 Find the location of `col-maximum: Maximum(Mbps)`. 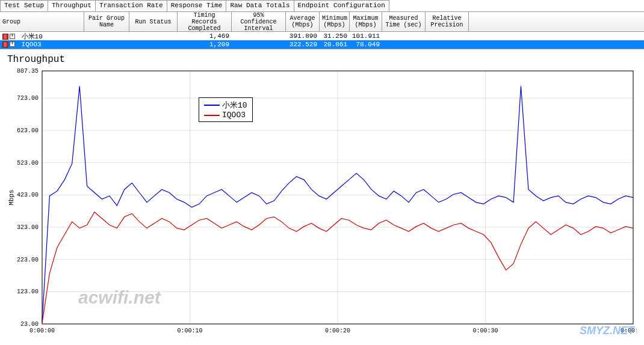

col-maximum: Maximum(Mbps) is located at coordinates (366, 22).